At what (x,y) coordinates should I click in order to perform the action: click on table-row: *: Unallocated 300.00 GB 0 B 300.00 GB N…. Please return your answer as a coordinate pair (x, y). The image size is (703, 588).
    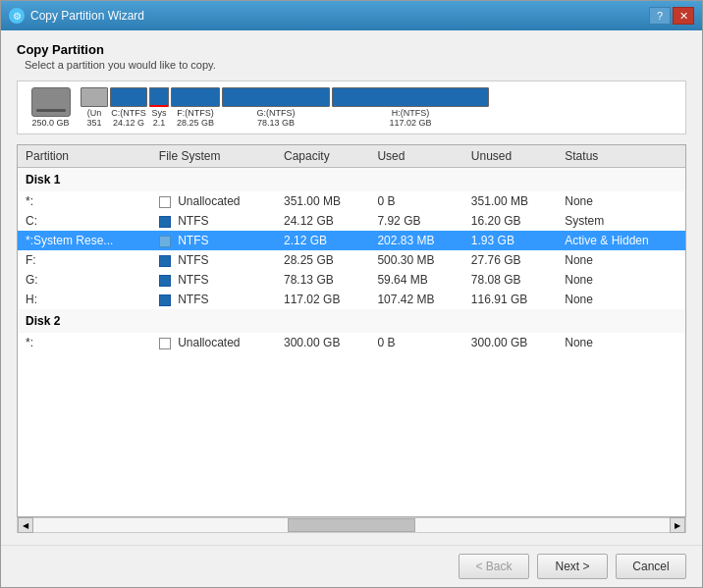
    Looking at the image, I should click on (352, 343).